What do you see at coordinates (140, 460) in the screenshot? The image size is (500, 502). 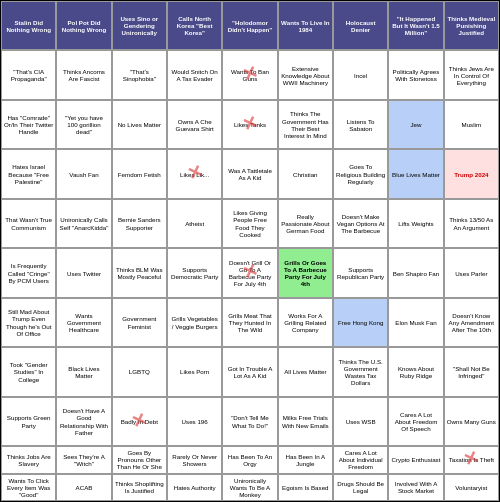 I see `cell-9-2: Goes By Pronouns Other Than He Or She` at bounding box center [140, 460].